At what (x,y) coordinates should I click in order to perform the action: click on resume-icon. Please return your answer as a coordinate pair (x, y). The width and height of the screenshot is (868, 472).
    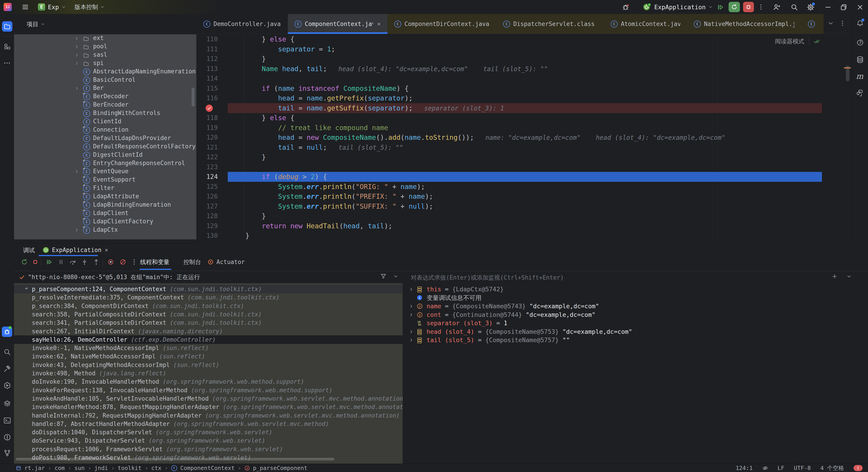
    Looking at the image, I should click on (720, 7).